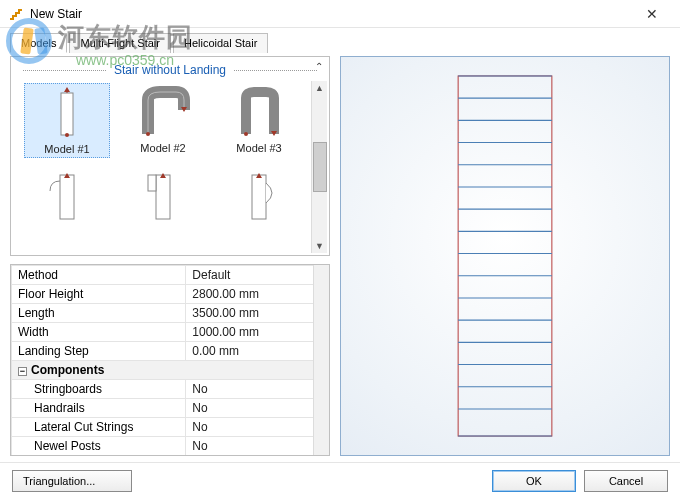 Image resolution: width=680 pixels, height=504 pixels. I want to click on model-2: Model #2, so click(163, 120).